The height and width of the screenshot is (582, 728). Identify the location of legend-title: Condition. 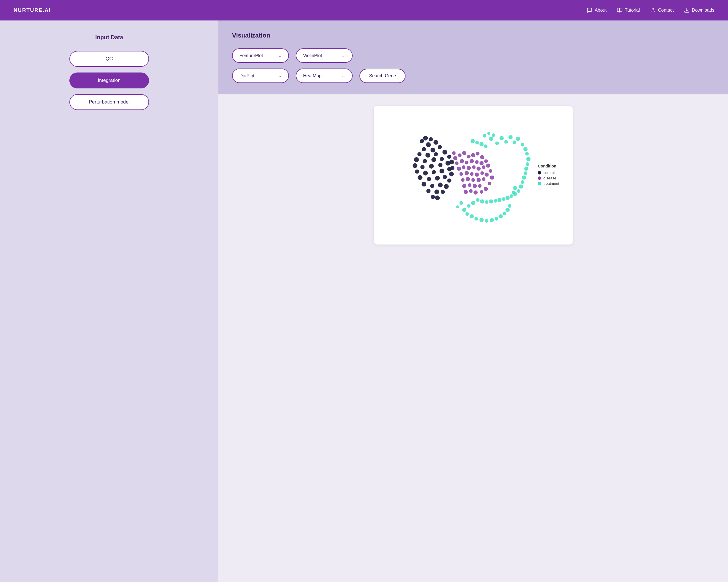
(548, 166).